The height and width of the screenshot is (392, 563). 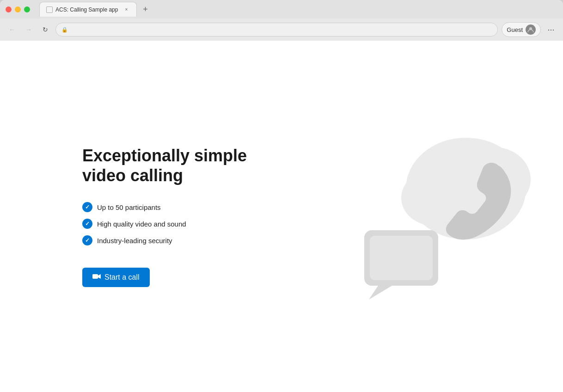 What do you see at coordinates (116, 277) in the screenshot?
I see `start-call-button: Start a call` at bounding box center [116, 277].